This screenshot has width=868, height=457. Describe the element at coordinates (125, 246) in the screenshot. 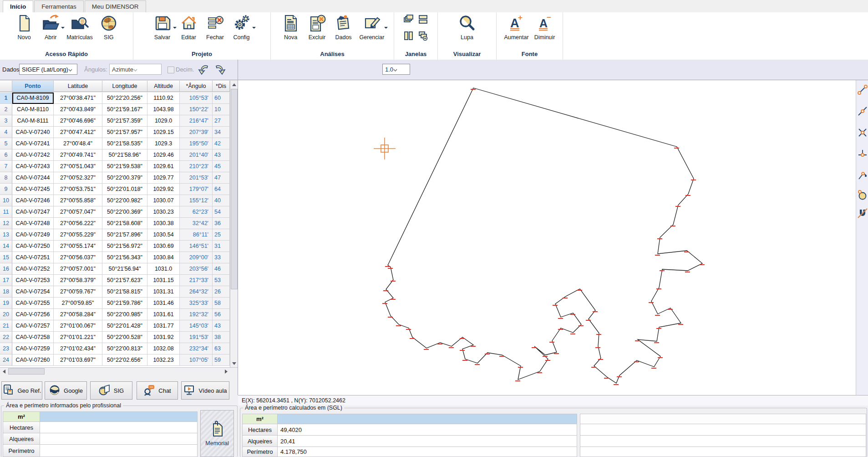

I see `grid-cell: 50°21'56.972"` at that location.